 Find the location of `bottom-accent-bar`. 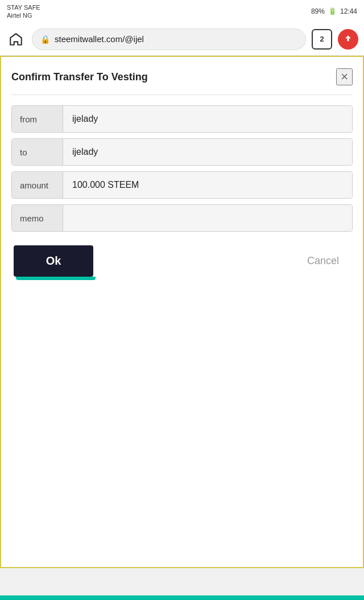

bottom-accent-bar is located at coordinates (182, 598).